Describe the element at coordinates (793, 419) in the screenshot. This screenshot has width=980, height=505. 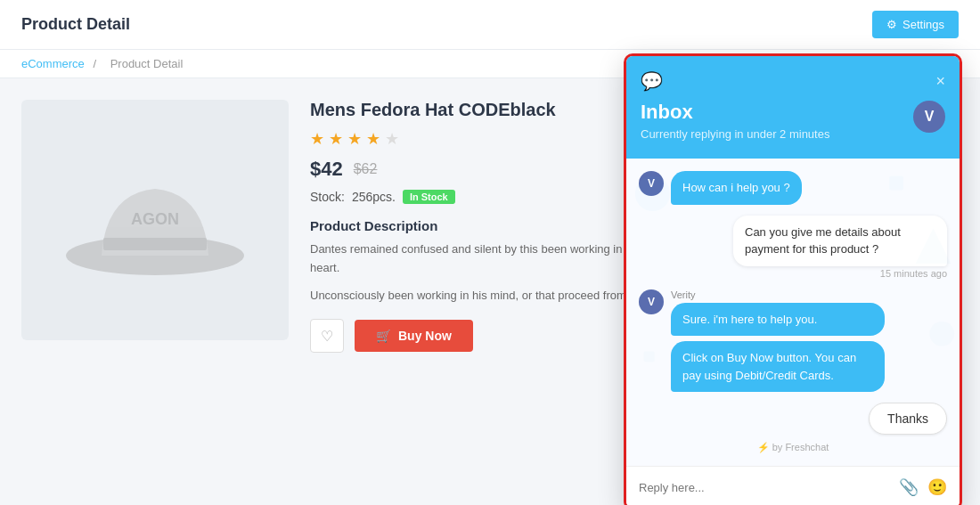
I see `thanks-row: Thanks` at that location.